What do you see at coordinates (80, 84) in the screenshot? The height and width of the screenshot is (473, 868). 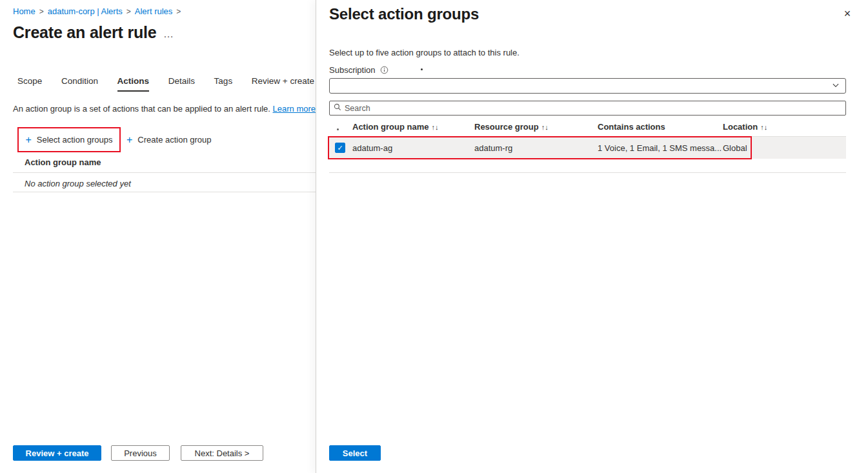 I see `tab-condition: Condition` at bounding box center [80, 84].